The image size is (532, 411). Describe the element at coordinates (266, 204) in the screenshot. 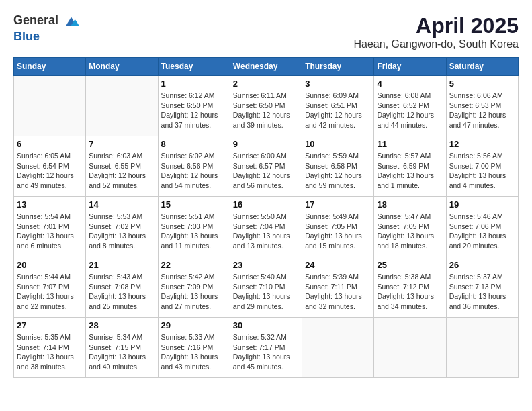

I see `day-number: 16` at that location.